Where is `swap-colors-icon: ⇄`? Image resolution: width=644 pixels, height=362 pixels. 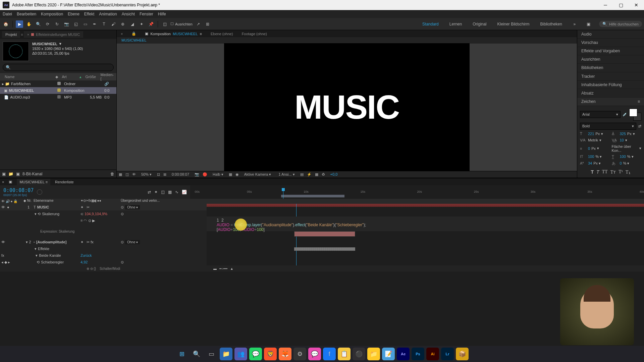
swap-colors-icon: ⇄ is located at coordinates (640, 126).